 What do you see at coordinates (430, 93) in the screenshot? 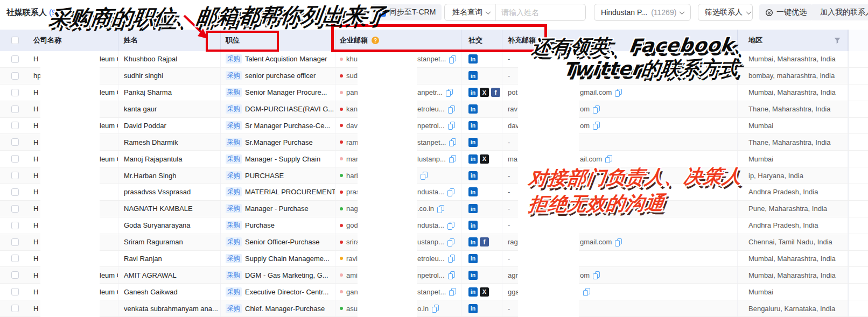
I see `email-suffix: anpetr...` at bounding box center [430, 93].